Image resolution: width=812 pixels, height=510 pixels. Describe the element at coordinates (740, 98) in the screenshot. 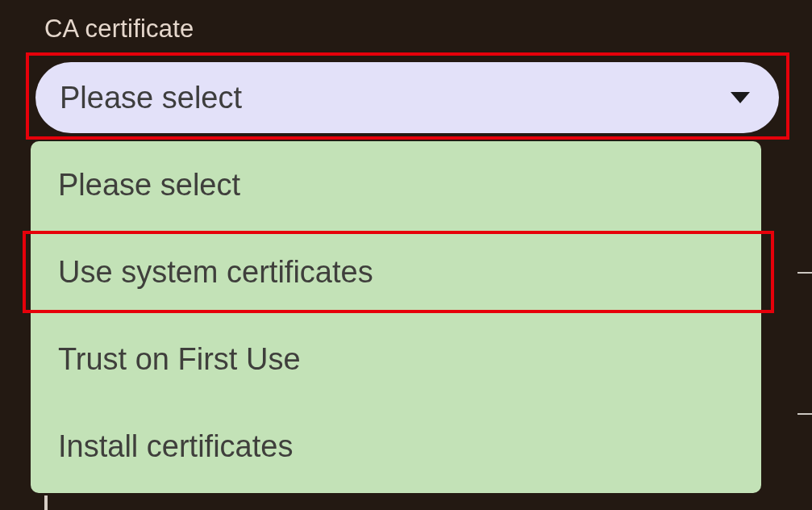

I see `chevron-down-icon` at that location.